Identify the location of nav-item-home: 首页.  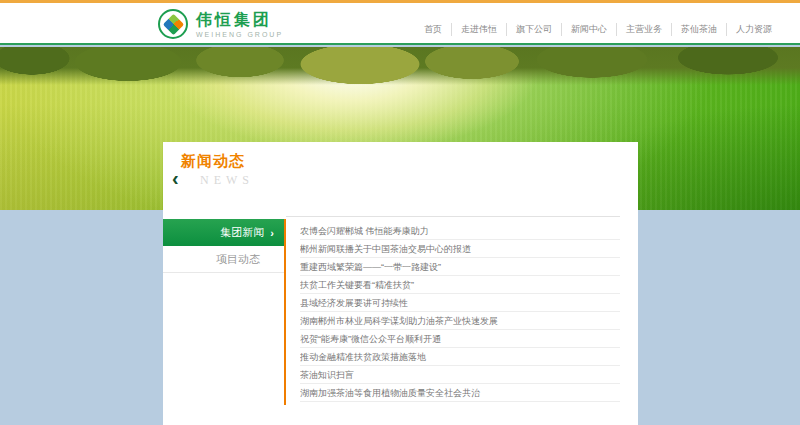
(434, 30).